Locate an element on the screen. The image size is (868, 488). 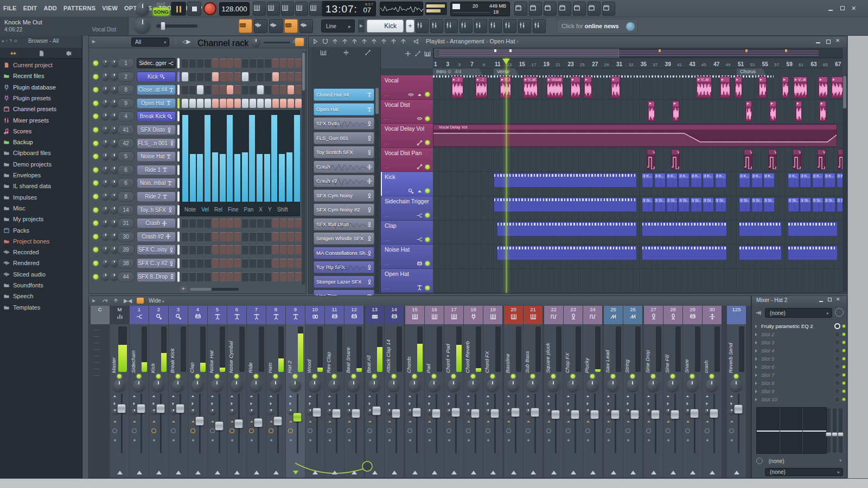
browser-item-templates: Templates is located at coordinates (43, 307).